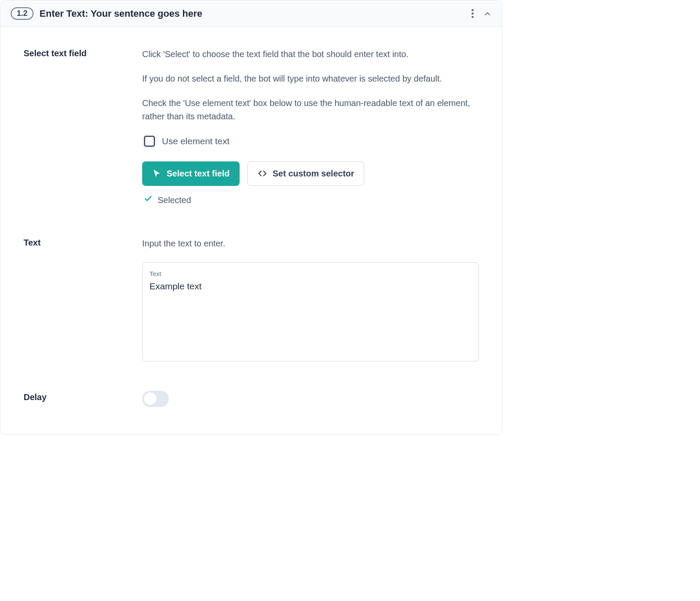  What do you see at coordinates (310, 200) in the screenshot?
I see `selected-status: Selected` at bounding box center [310, 200].